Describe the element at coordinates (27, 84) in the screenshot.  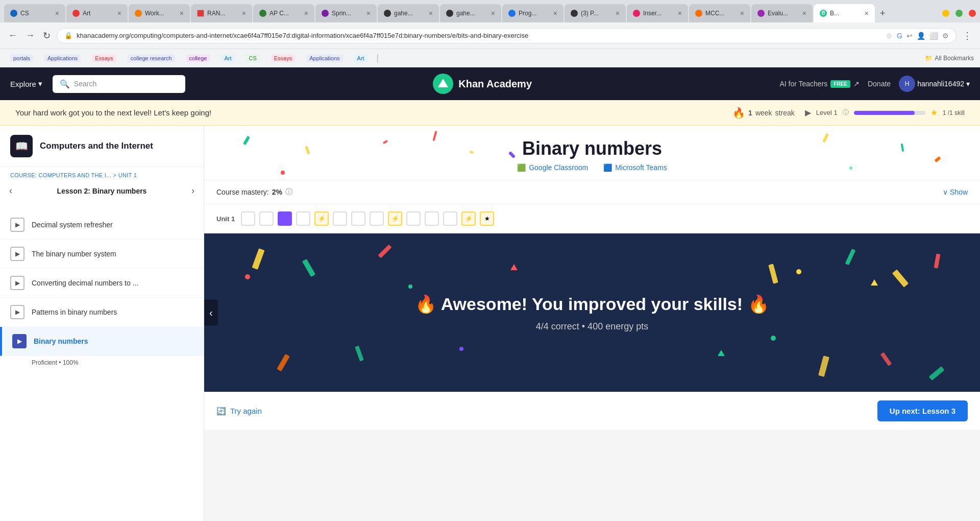
I see `explore-menu: Explore ▾` at that location.